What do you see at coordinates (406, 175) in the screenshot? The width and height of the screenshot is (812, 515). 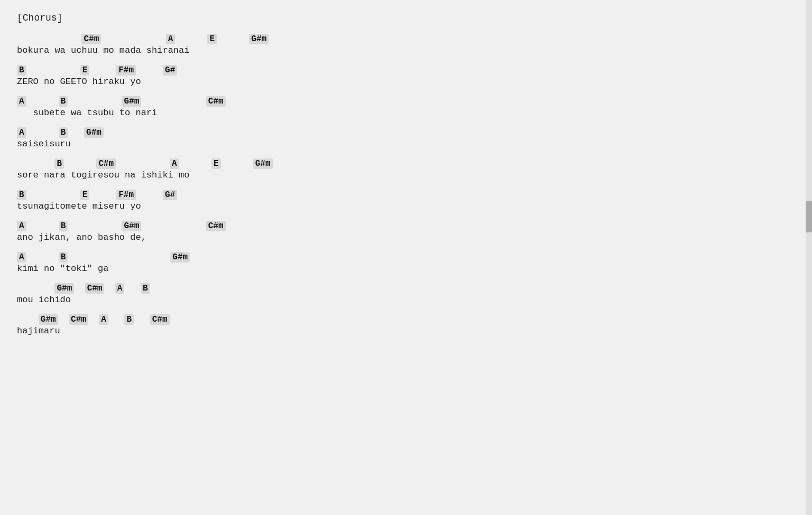 I see `lyric-line: sore nara togiresou na ishiki mo` at bounding box center [406, 175].